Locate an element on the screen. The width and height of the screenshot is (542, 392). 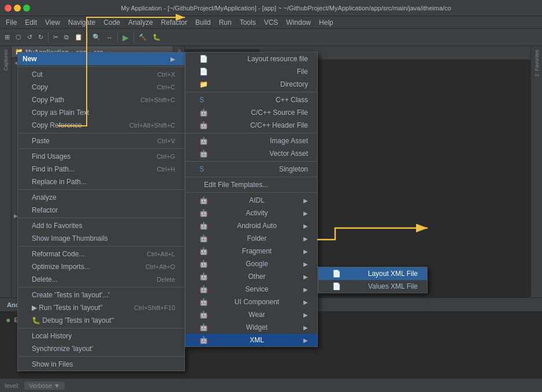
toolbar-btn-build: 🔨 is located at coordinates (143, 37).